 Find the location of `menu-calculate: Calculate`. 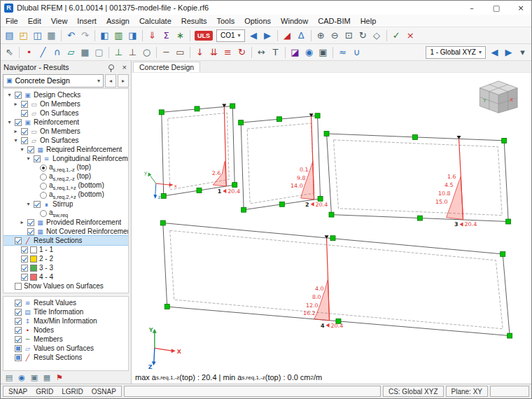

menu-calculate: Calculate is located at coordinates (155, 21).